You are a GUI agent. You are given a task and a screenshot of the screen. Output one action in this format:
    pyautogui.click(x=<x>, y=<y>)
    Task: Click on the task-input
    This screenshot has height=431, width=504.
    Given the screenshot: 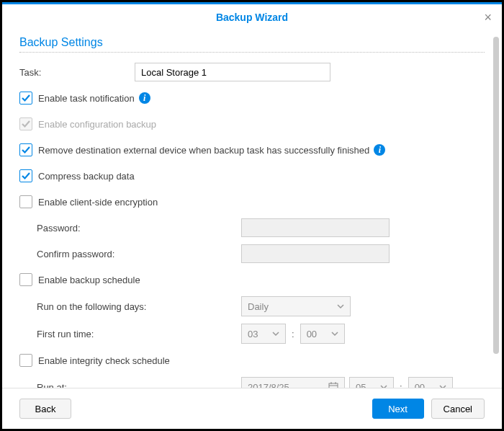 What is the action you would take?
    pyautogui.click(x=233, y=72)
    